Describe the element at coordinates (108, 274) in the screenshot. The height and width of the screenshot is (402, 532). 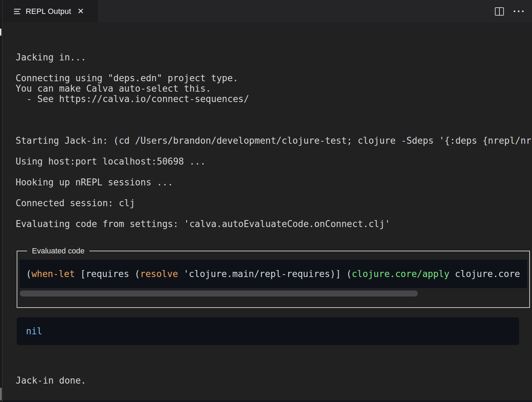
I see `code-segment: [requires (` at that location.